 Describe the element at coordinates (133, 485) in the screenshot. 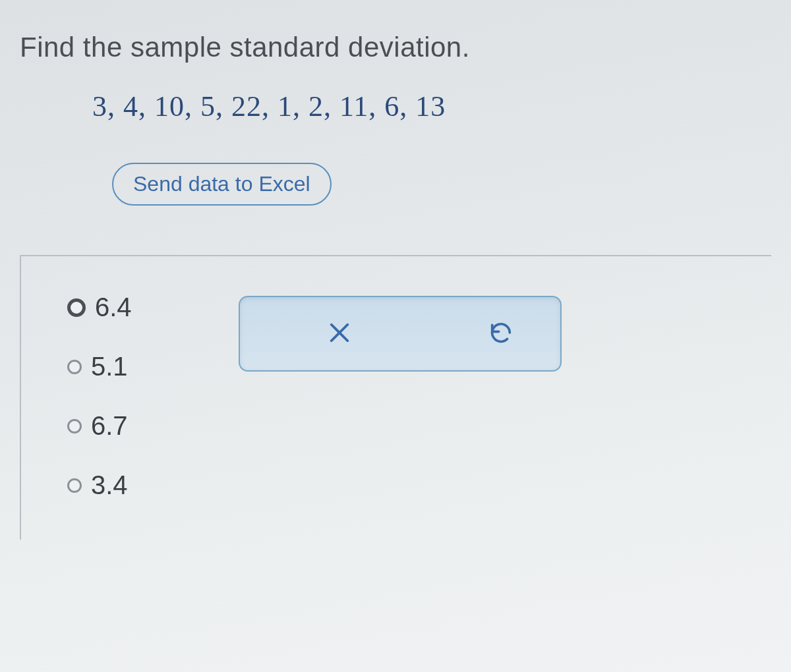

I see `option-3: 3.4` at that location.